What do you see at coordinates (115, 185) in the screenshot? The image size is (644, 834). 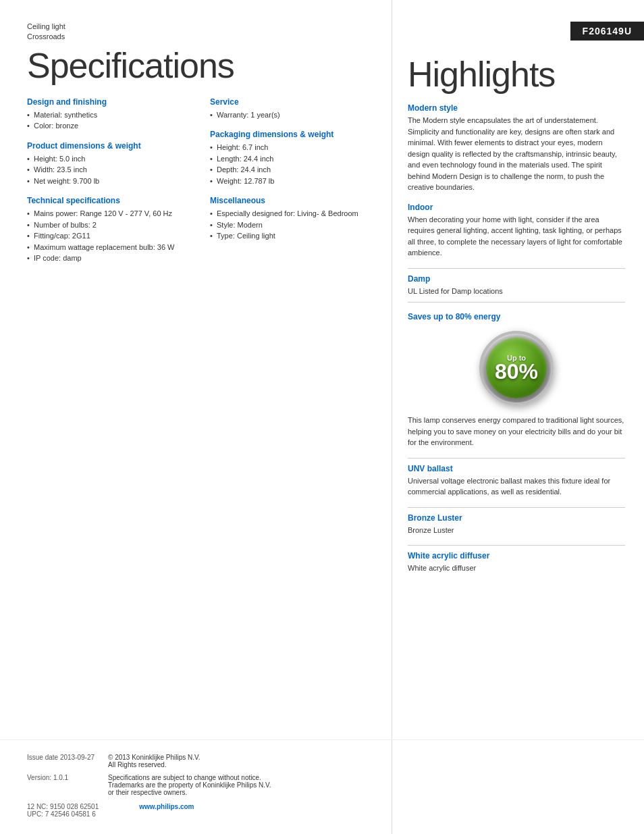 I see `specs-left-col: Design and finishing Material: synthetic…` at bounding box center [115, 185].